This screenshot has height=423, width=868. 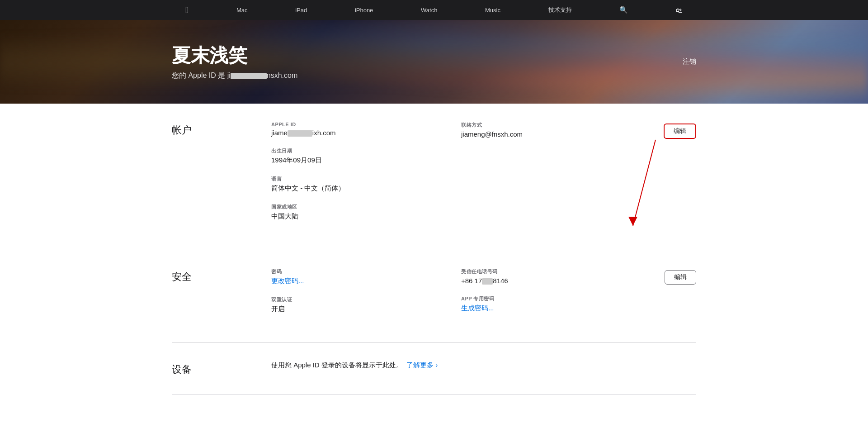 I want to click on change-password-link: 更改密码..., so click(x=288, y=280).